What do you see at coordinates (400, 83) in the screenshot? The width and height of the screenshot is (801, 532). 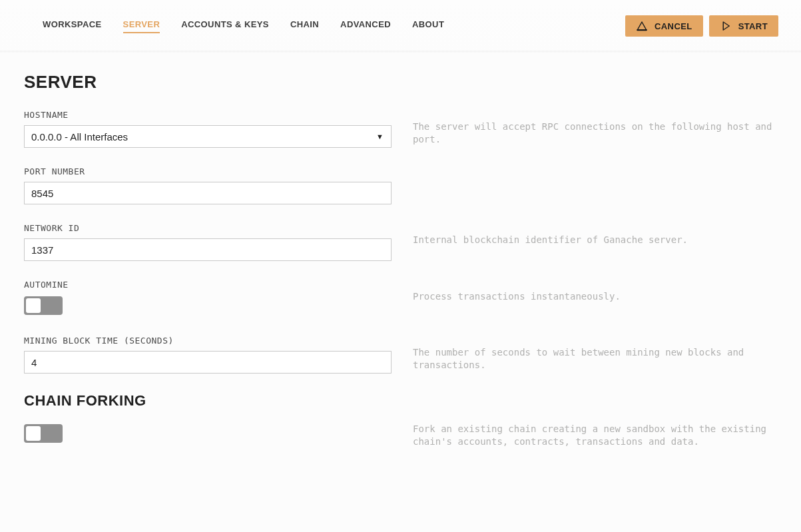 I see `section-title-server: SERVER` at bounding box center [400, 83].